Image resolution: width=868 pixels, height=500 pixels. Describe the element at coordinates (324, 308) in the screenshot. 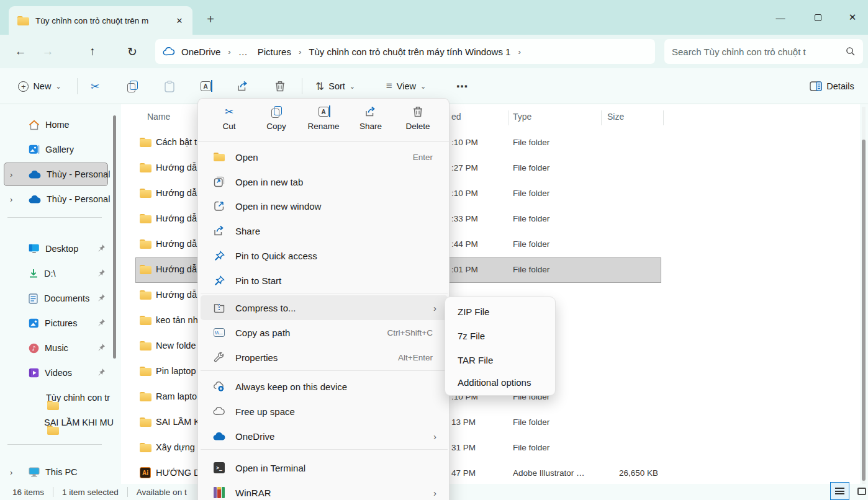

I see `menu-item-compress-to: Compress to... ›` at that location.